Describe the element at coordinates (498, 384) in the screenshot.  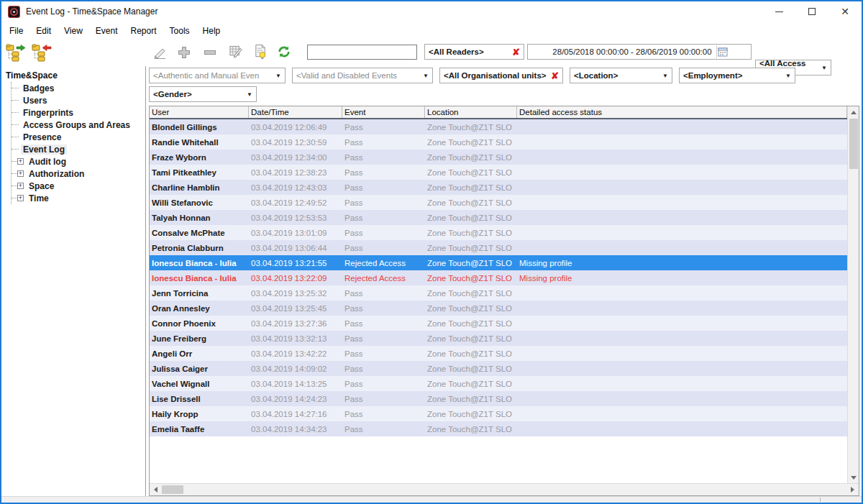
I see `table-row: Vachel Wignall03.04.2019 14:13:25PassZon…` at that location.